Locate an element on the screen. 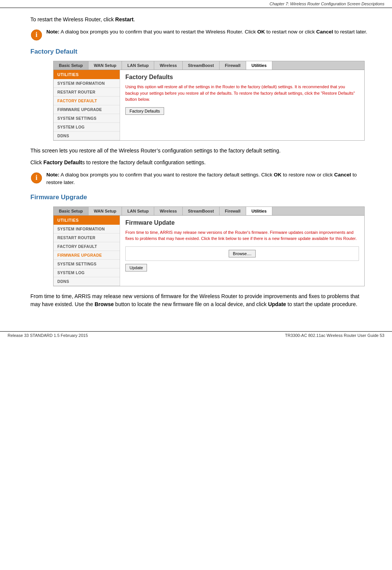  fw-sidebar-item-ddns: DDNS is located at coordinates (87, 281).